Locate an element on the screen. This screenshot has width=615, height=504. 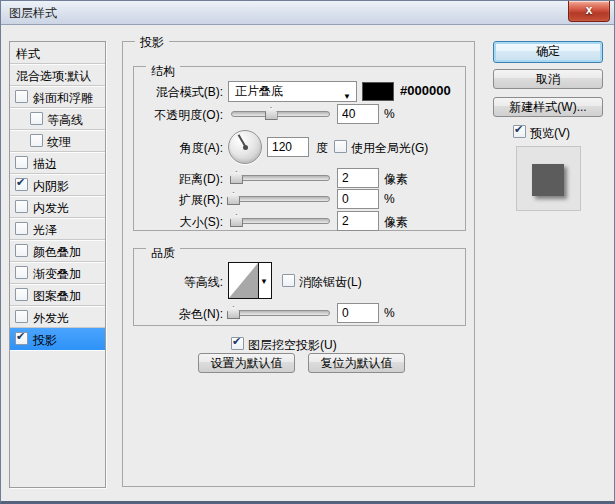
sidebar-item-gradient-overlay: 渐变叠加 is located at coordinates (58, 273).